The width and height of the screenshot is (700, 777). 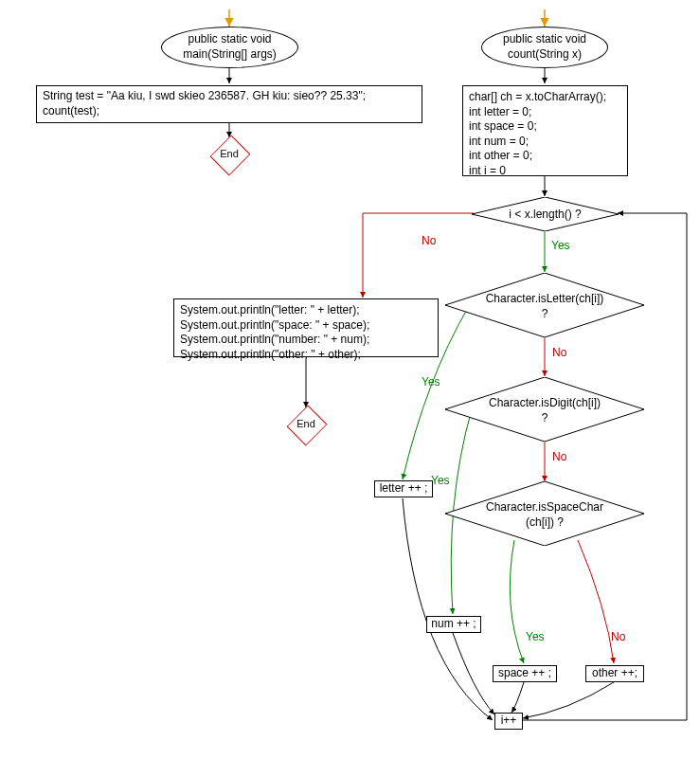 What do you see at coordinates (306, 424) in the screenshot?
I see `count-end-label: End` at bounding box center [306, 424].